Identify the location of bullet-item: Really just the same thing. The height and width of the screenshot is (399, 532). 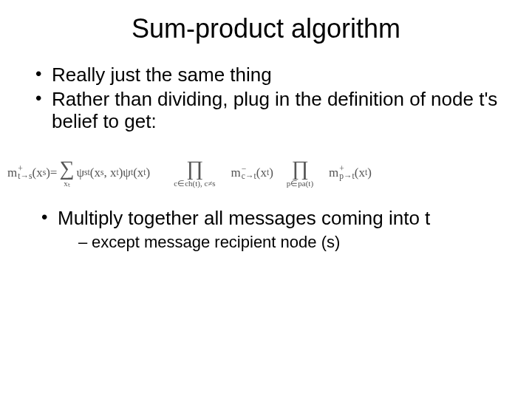
(271, 75).